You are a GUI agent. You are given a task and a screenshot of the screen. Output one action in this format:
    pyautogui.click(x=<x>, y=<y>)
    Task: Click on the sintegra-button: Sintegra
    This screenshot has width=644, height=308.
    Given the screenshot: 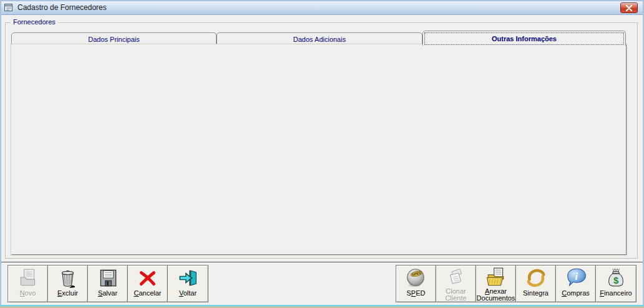 What is the action you would take?
    pyautogui.click(x=536, y=284)
    